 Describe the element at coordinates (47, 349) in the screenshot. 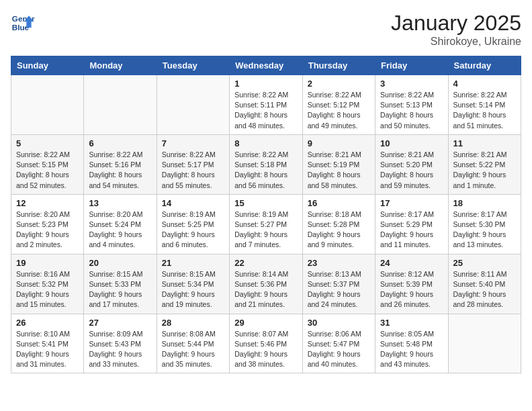

I see `day-info: Sunrise: 8:10 AM Sunset: 5:41 PM Dayligh…` at that location.